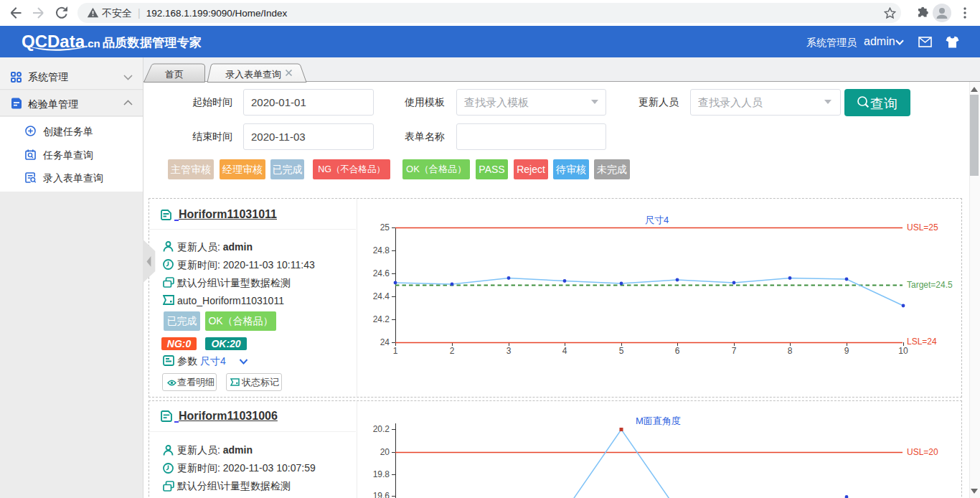 The height and width of the screenshot is (498, 980). What do you see at coordinates (923, 227) in the screenshot?
I see `svg-text: USL=25` at bounding box center [923, 227].